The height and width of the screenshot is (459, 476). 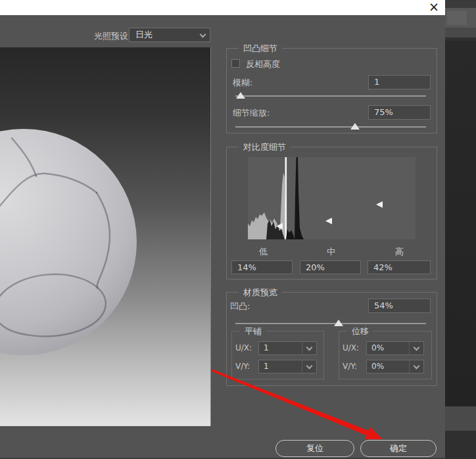 I want to click on offset-ux-select: 0%, so click(x=395, y=349).